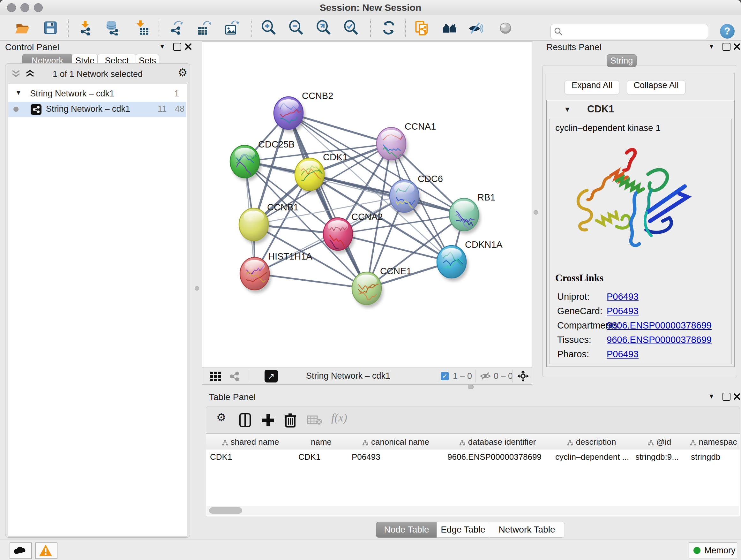 The width and height of the screenshot is (741, 560). What do you see at coordinates (269, 28) in the screenshot?
I see `zoom-in-icon` at bounding box center [269, 28].